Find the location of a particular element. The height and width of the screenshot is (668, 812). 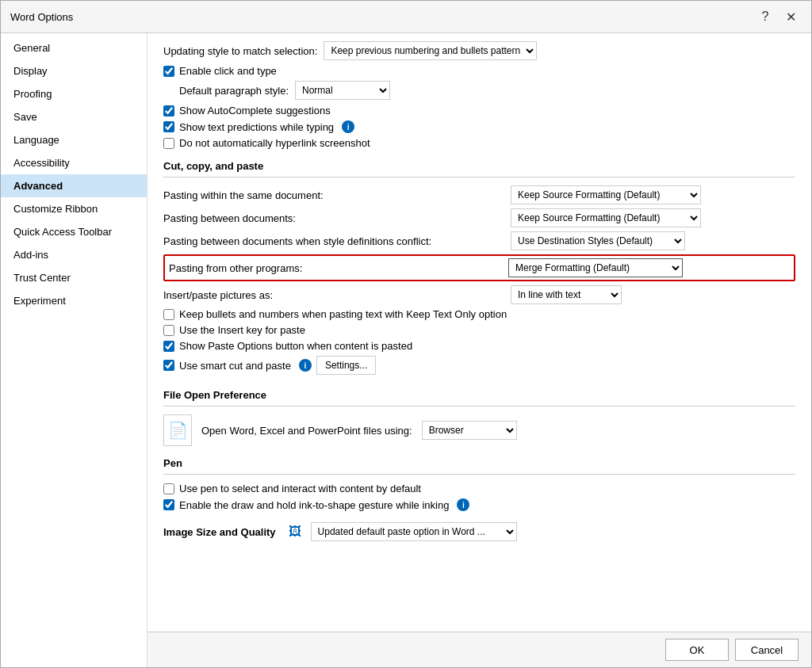

sidebar-item-quick-access: Quick Access Toolbar is located at coordinates (74, 231).